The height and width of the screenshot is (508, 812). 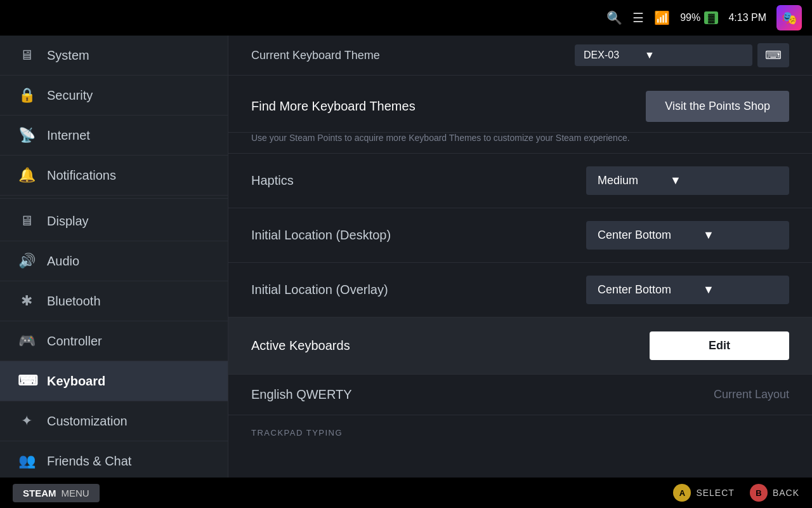 What do you see at coordinates (27, 95) in the screenshot?
I see `security-icon: 🔒` at bounding box center [27, 95].